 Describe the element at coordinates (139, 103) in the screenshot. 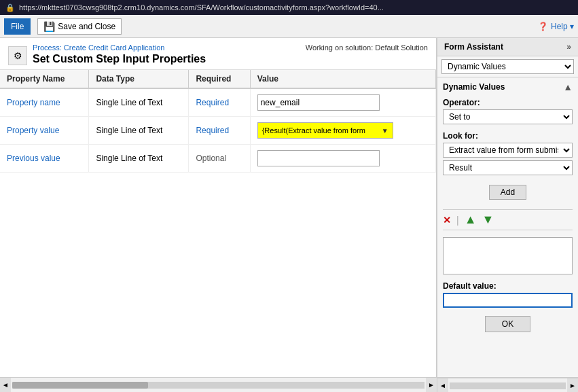

I see `data-type-0: Single Line of Text` at that location.